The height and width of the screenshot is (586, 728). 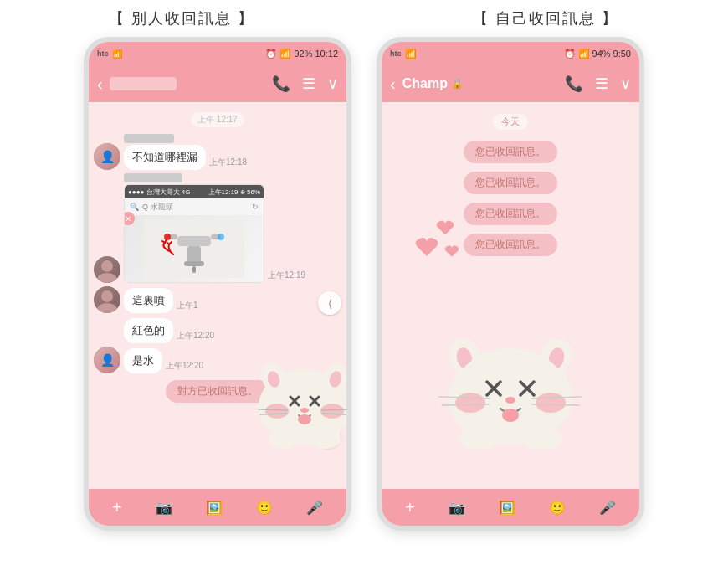 I want to click on msg-row-2: ●●●● 台灣大哥大 4G 上午12:19 ⊕ 56% 🔍 Q 水龍頭 ↻, so click(x=218, y=228).